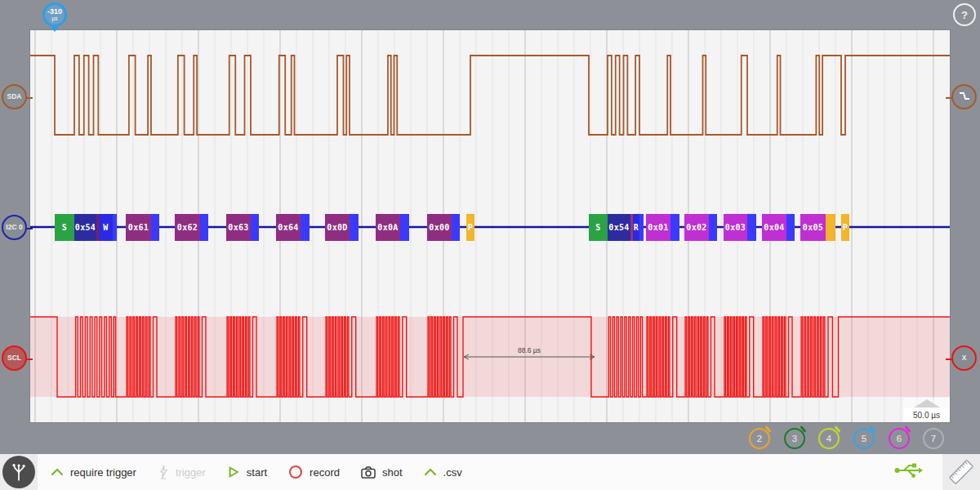  What do you see at coordinates (490, 472) in the screenshot?
I see `toolbar: require triggertriggerstartrecordshot.cs…` at bounding box center [490, 472].